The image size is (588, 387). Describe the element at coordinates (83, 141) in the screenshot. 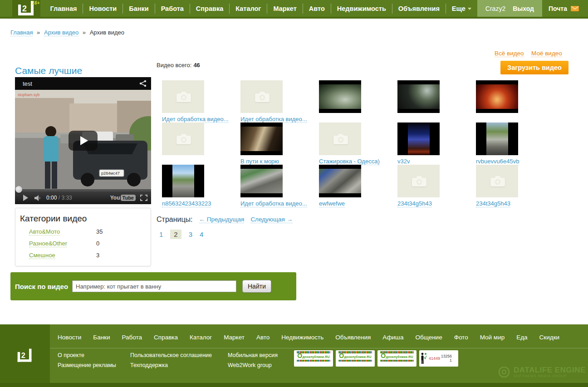

I see `video-frame: р284мс47 stopham.syb` at that location.